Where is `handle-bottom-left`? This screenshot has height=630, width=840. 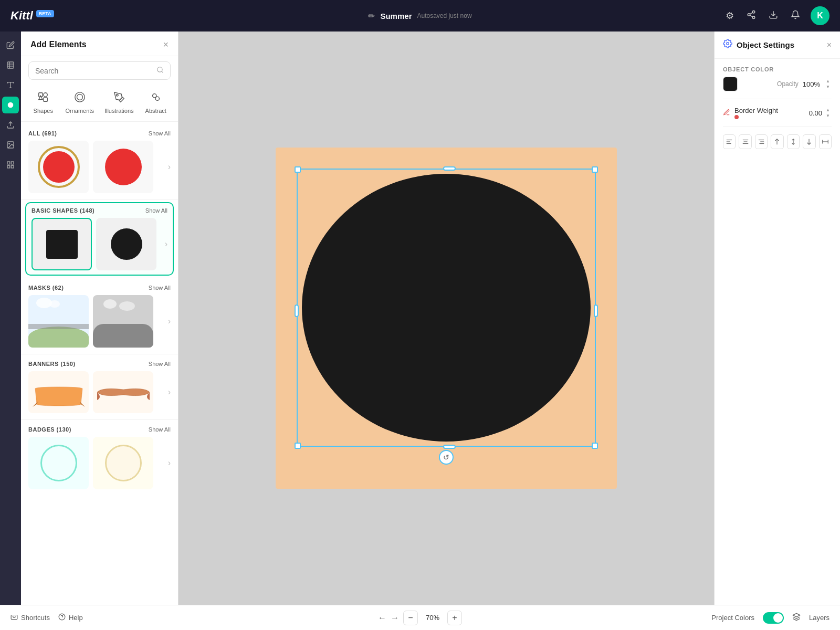 handle-bottom-left is located at coordinates (298, 446).